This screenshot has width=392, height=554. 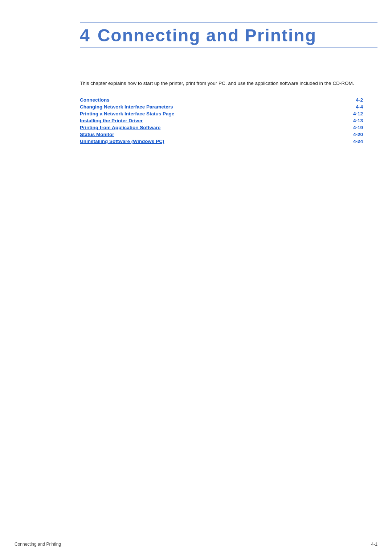 What do you see at coordinates (352, 107) in the screenshot?
I see `toc-page-1: 4-4` at bounding box center [352, 107].